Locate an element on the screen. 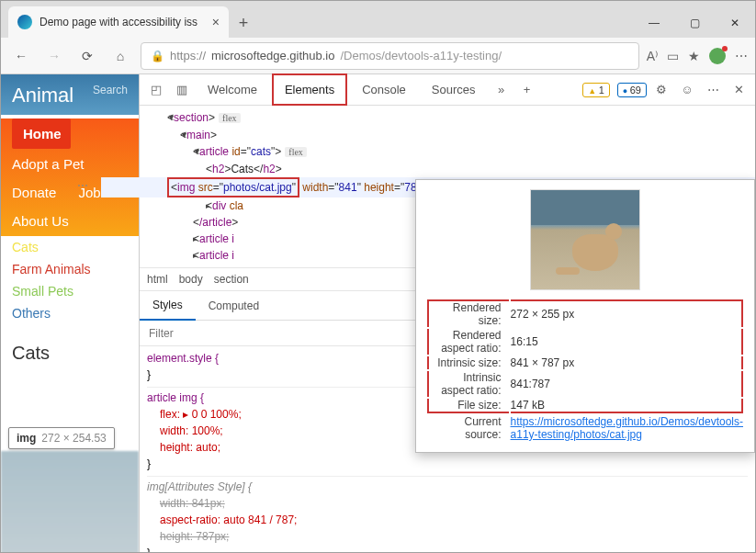  tab-welcome: Welcome is located at coordinates (232, 90).